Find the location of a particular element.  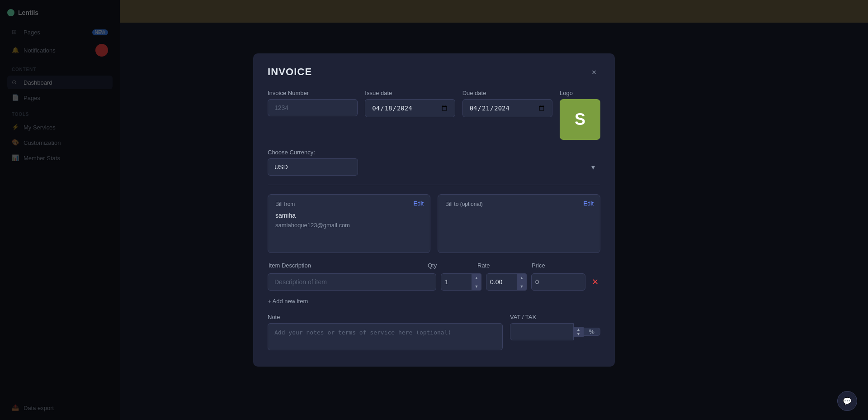

invoice-top-row: Invoice Number Issue date Due date Logo … is located at coordinates (434, 115).